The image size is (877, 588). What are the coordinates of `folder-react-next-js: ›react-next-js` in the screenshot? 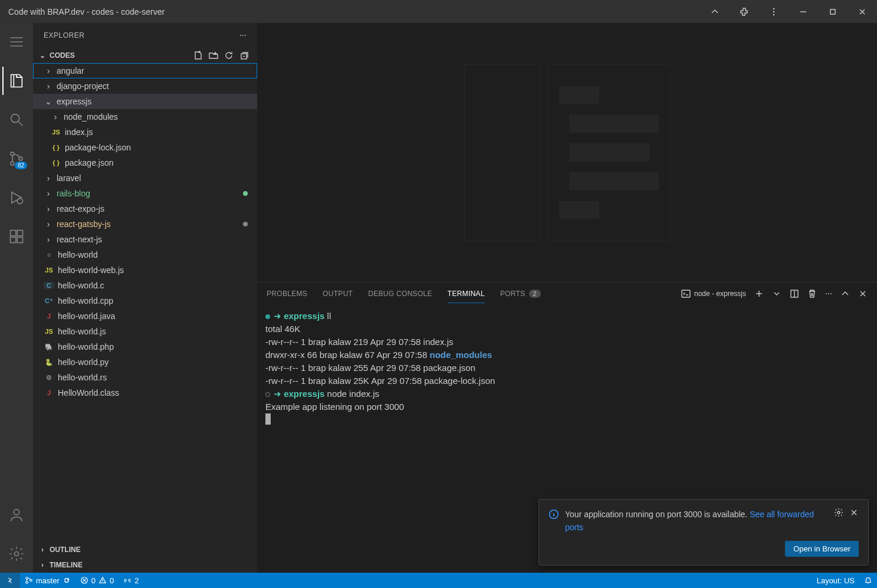 It's located at (145, 239).